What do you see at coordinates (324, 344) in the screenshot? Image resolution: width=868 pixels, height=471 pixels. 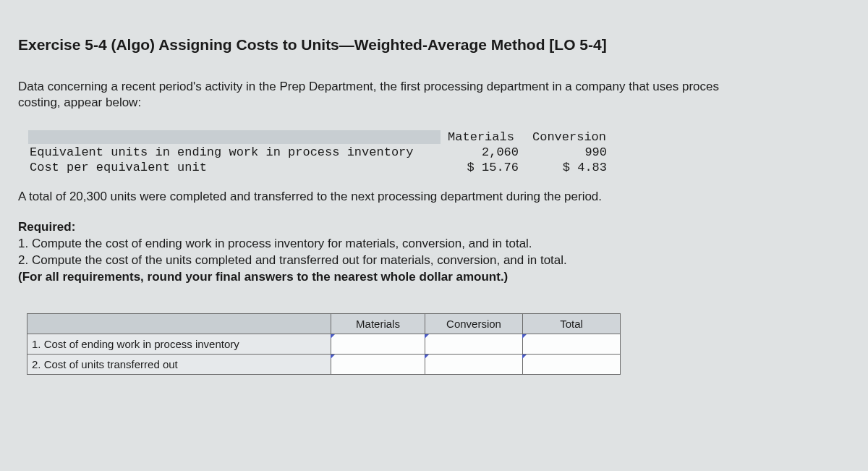 I see `answer-table: Materials Conversion Total 1. Cost of en…` at bounding box center [324, 344].